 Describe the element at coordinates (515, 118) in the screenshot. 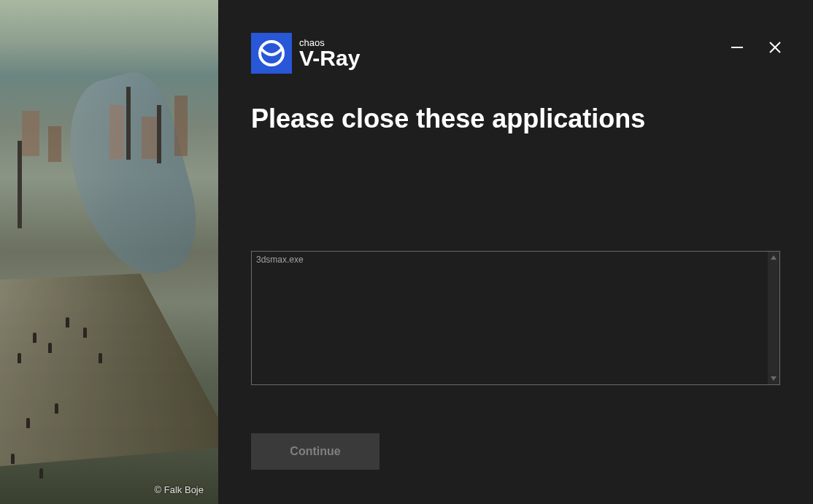

I see `page-title: Please close these applications` at that location.